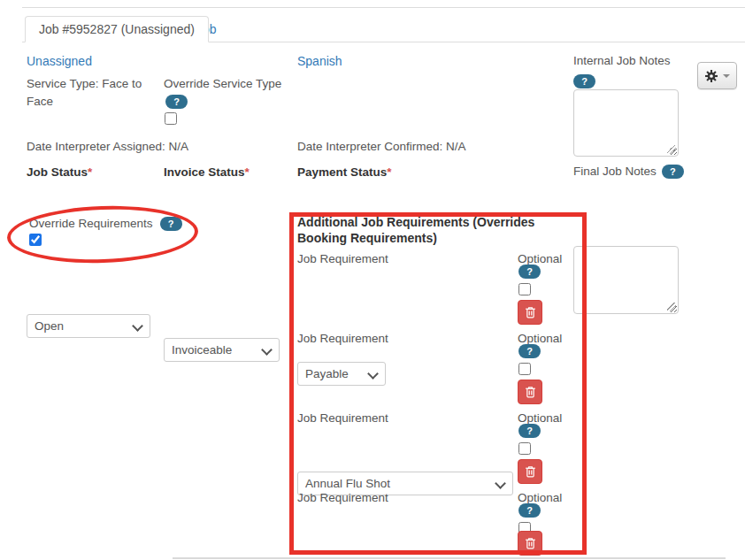 This screenshot has height=560, width=745. What do you see at coordinates (91, 224) in the screenshot?
I see `override-requirements-label: Override Requirements` at bounding box center [91, 224].